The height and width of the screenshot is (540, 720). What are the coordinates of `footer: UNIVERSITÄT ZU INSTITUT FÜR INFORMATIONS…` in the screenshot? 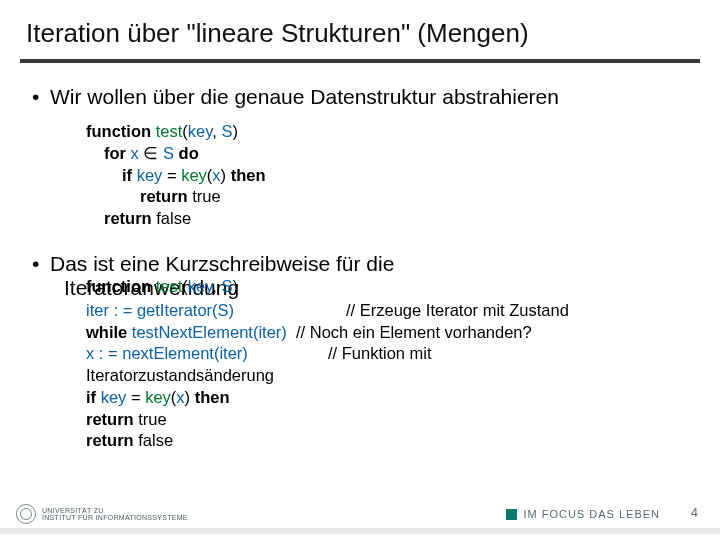 It's located at (360, 516).